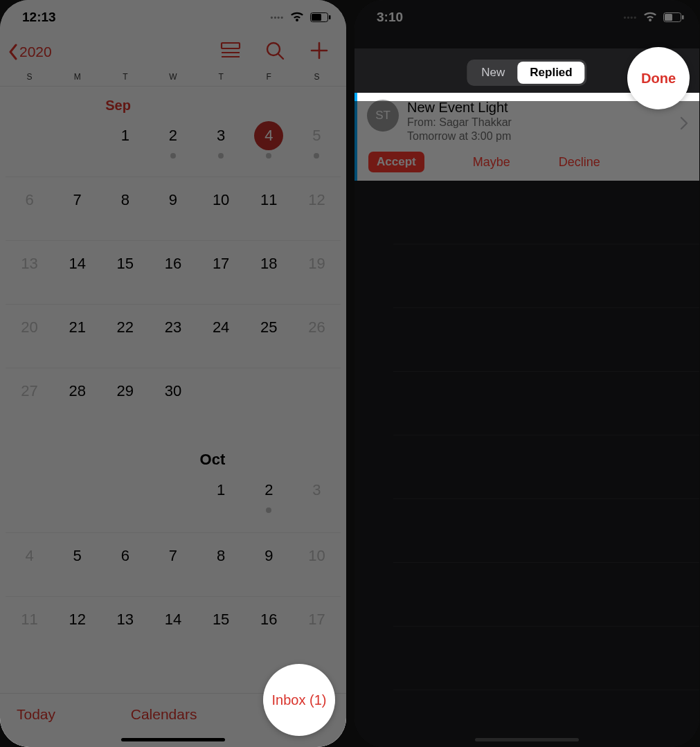 The height and width of the screenshot is (747, 700). Describe the element at coordinates (493, 73) in the screenshot. I see `segment-new: New` at that location.